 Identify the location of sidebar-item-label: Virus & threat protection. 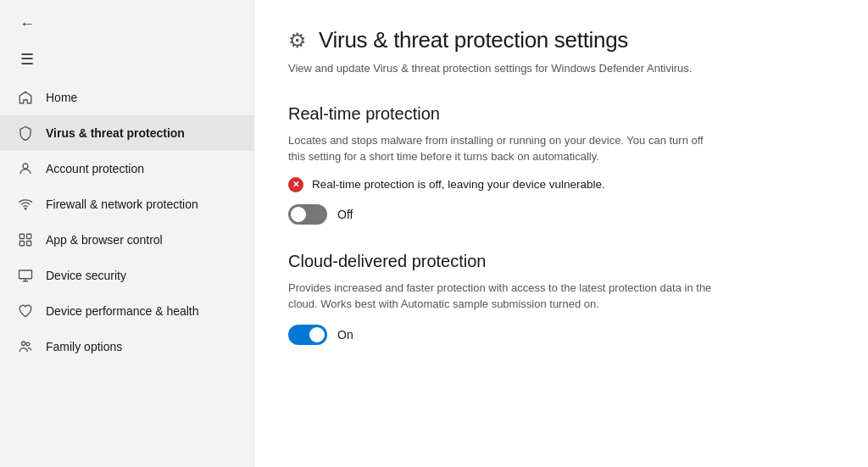
(115, 133).